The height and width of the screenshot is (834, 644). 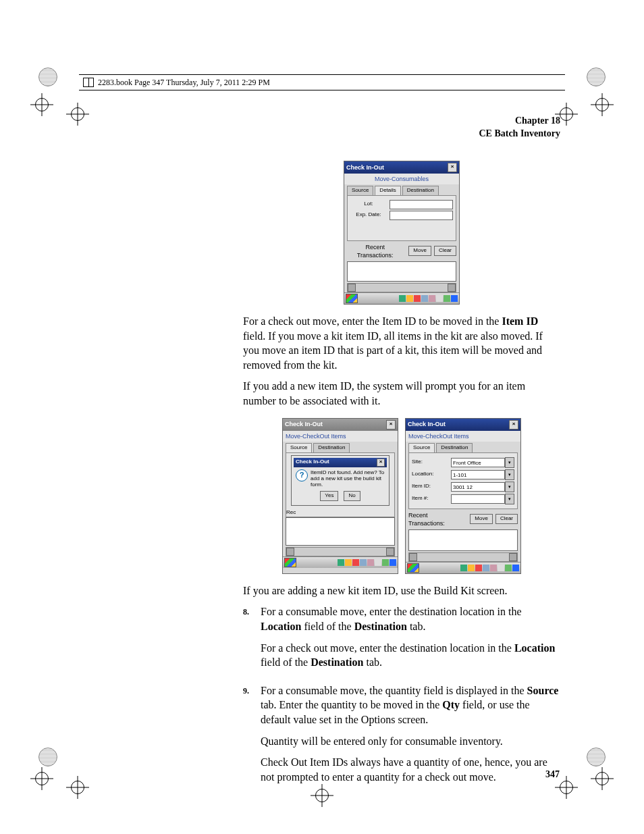 What do you see at coordinates (410, 655) in the screenshot?
I see `step-paragraph: For a check out move, enter the destinat…` at bounding box center [410, 655].